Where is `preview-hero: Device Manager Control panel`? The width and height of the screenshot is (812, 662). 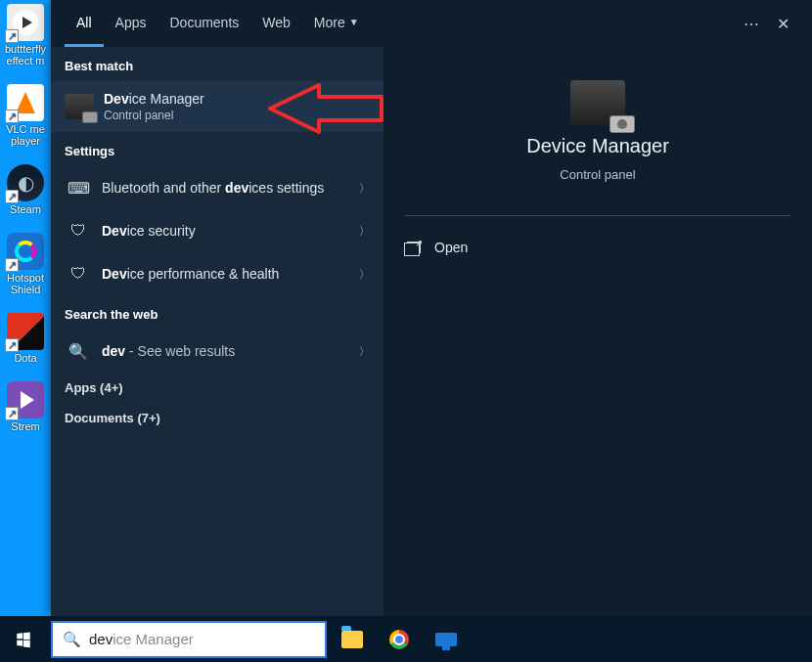
preview-hero: Device Manager Control panel is located at coordinates (598, 135).